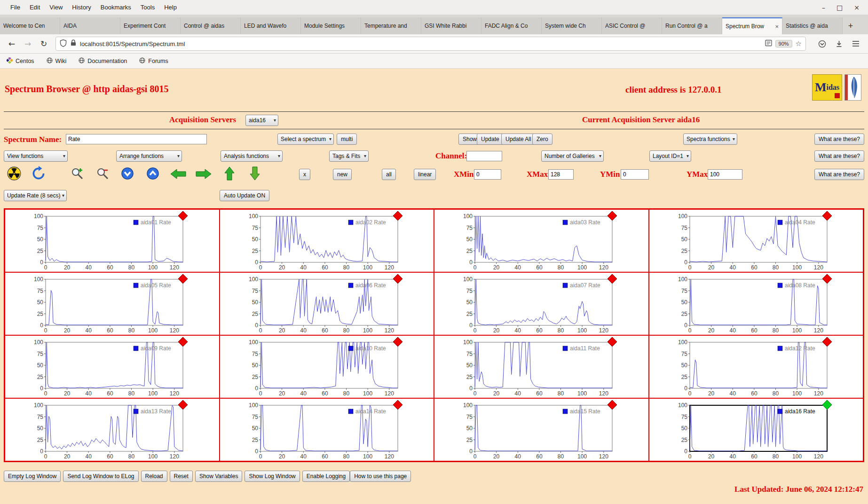 This screenshot has height=504, width=868. Describe the element at coordinates (112, 430) in the screenshot. I see `gallery-panel-aida13-rate: 0255075100020406080100120aida13 Rate` at that location.